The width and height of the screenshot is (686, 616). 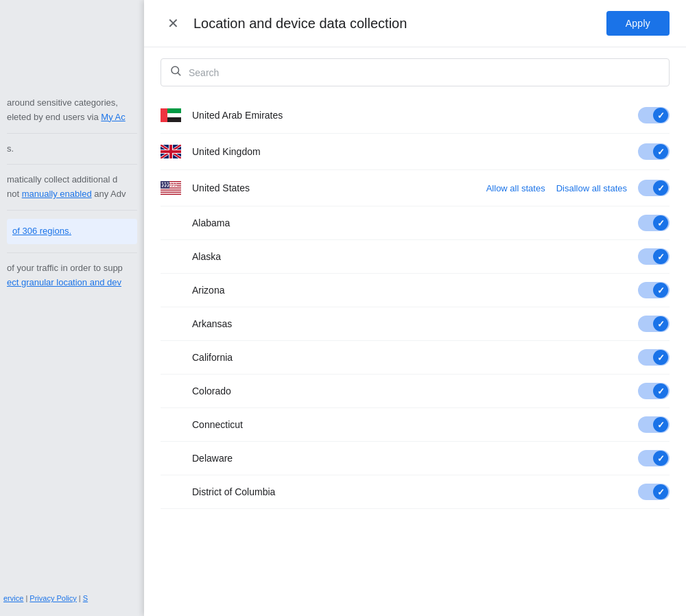 What do you see at coordinates (661, 115) in the screenshot?
I see `uae-checkmark: ✓` at bounding box center [661, 115].